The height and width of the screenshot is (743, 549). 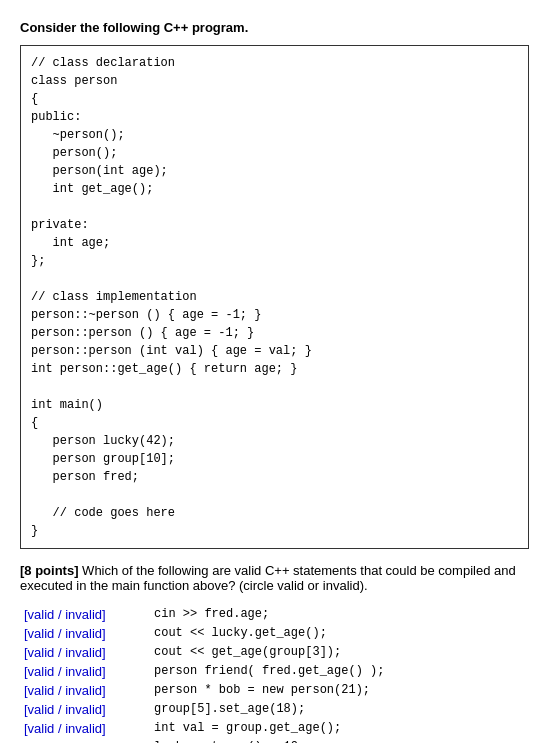 What do you see at coordinates (340, 672) in the screenshot?
I see `statement-code: person friend( fred.get_age() );` at bounding box center [340, 672].